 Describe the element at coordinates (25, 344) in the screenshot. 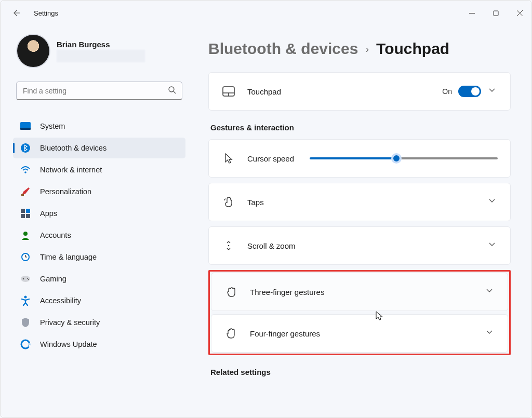

I see `update-icon` at that location.